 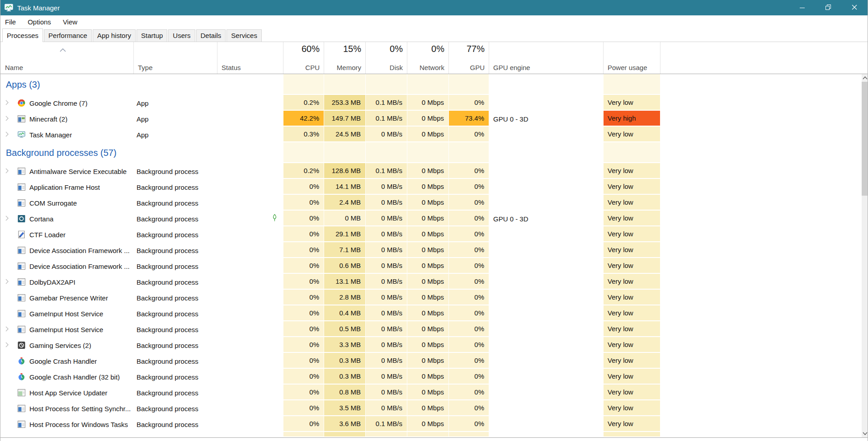 I want to click on column-header-cpu: 60%CPU, so click(x=304, y=58).